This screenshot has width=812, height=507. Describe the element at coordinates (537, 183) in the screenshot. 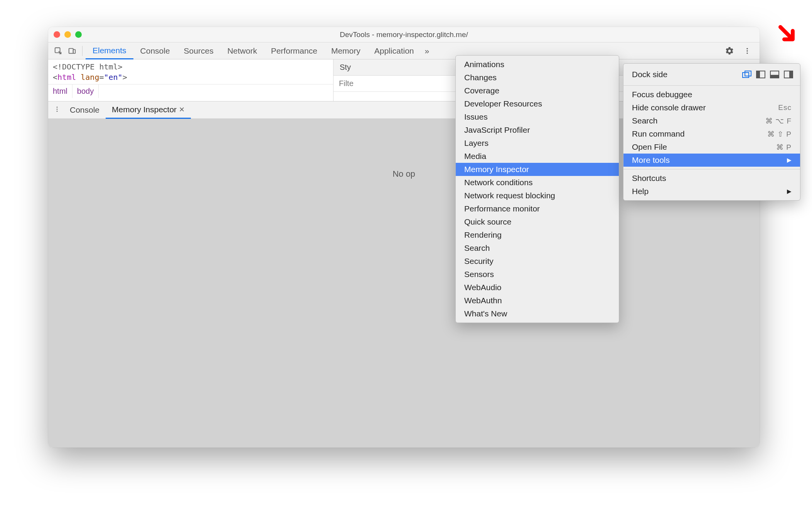

I see `tools-item-network-conditions: Network conditions` at that location.